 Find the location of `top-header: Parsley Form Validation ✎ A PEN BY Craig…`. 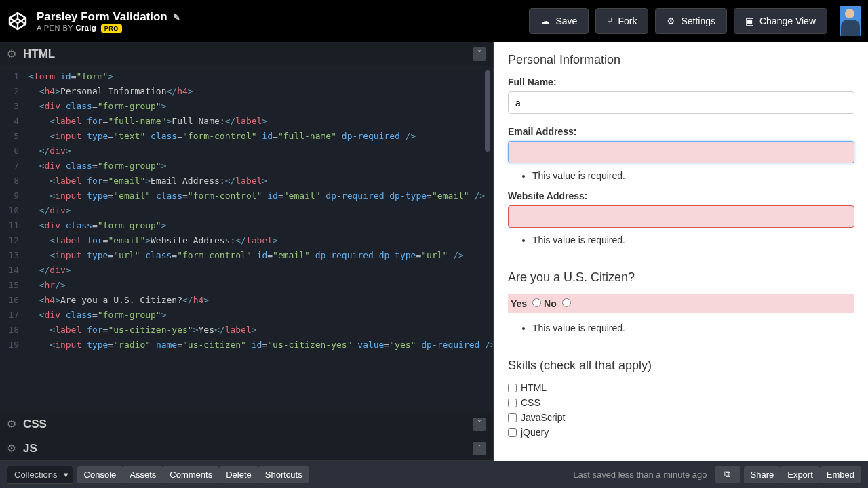

top-header: Parsley Form Validation ✎ A PEN BY Craig… is located at coordinates (434, 21).